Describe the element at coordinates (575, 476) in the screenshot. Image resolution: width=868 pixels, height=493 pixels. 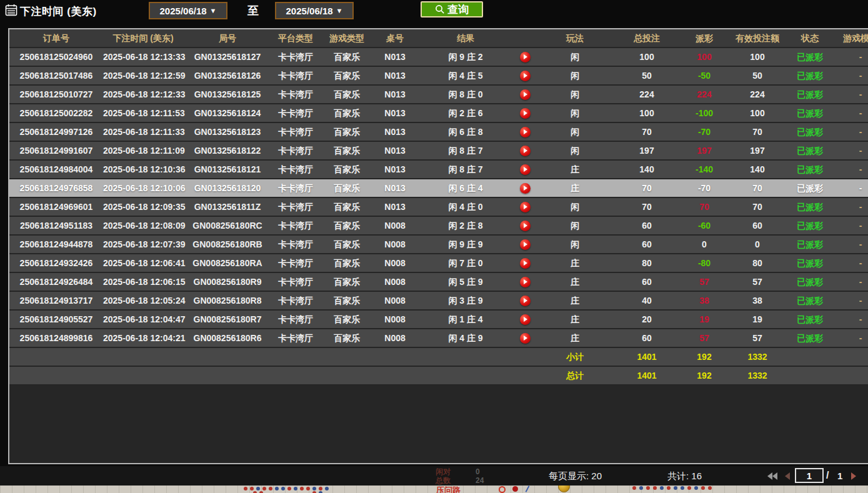
I see `per-page-label: 每页显示: 20` at that location.